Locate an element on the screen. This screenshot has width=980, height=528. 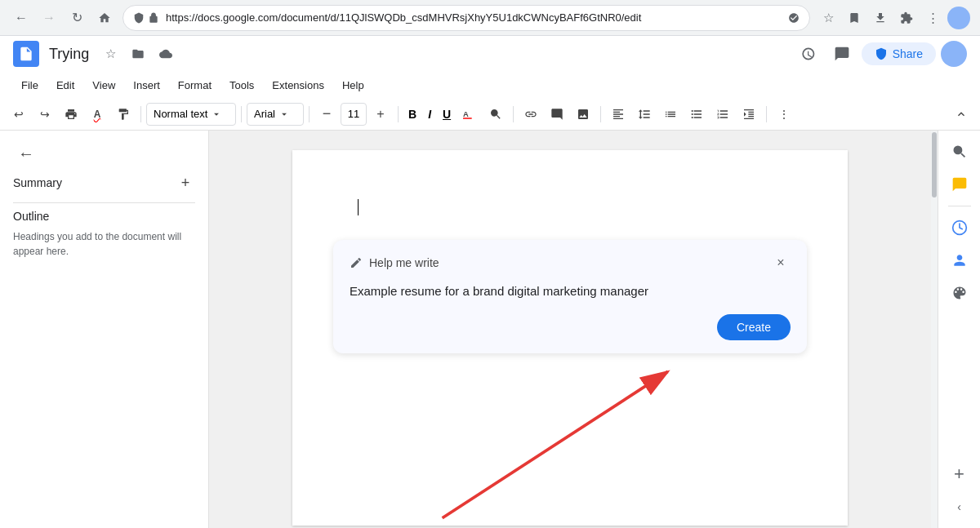
italic-button: I is located at coordinates (430, 114).